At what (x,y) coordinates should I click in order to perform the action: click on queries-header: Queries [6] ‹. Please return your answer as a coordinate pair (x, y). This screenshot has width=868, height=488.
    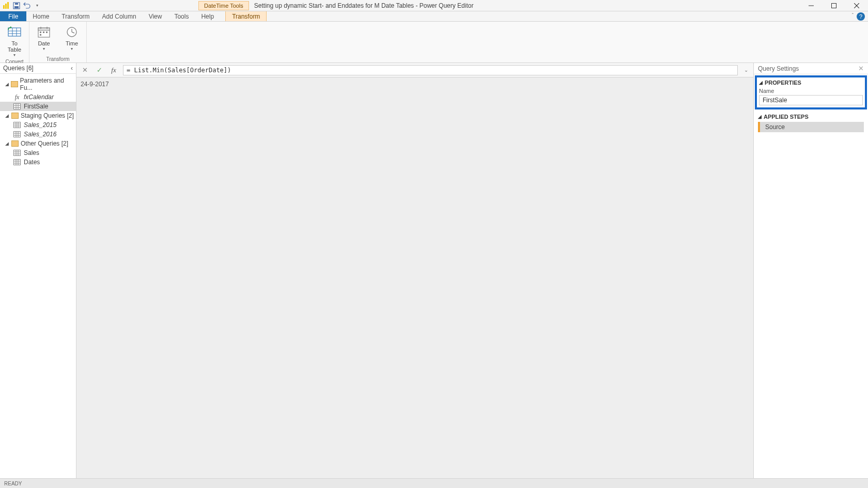
    Looking at the image, I should click on (38, 68).